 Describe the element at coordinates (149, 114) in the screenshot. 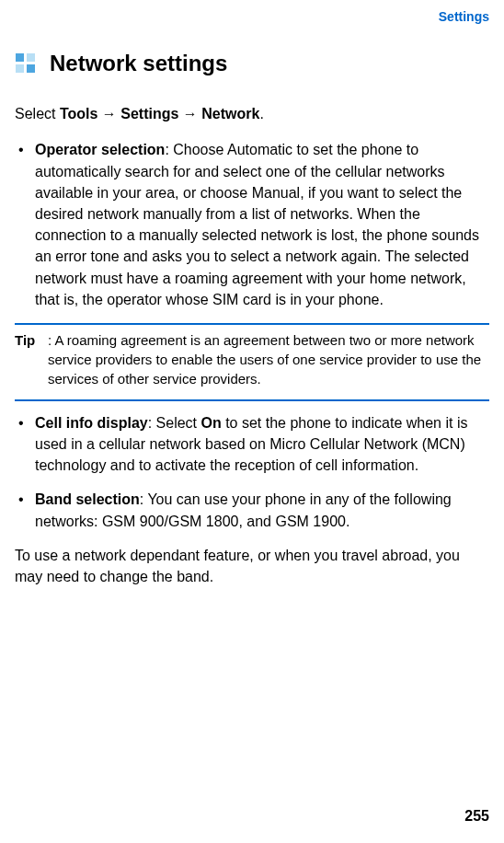

I see `intro-path-settings: Settings` at that location.